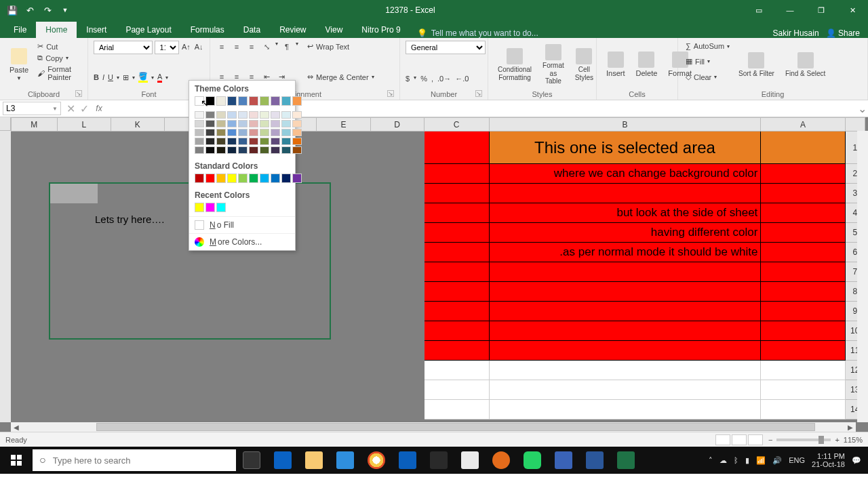 The width and height of the screenshot is (868, 488). I want to click on alignment-dialog-icon: ↘, so click(391, 94).